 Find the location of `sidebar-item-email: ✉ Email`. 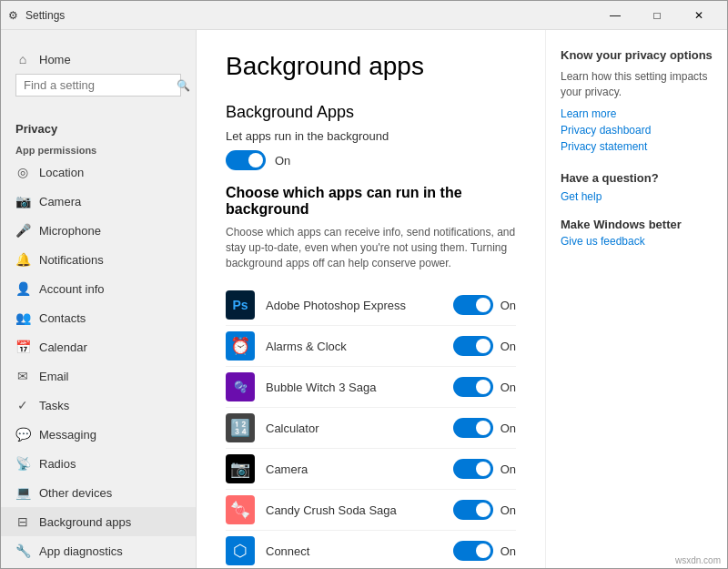

sidebar-item-email: ✉ Email is located at coordinates (98, 376).